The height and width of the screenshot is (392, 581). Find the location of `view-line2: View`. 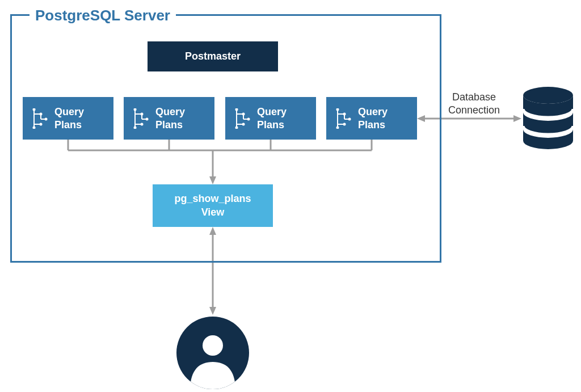

view-line2: View is located at coordinates (213, 212).